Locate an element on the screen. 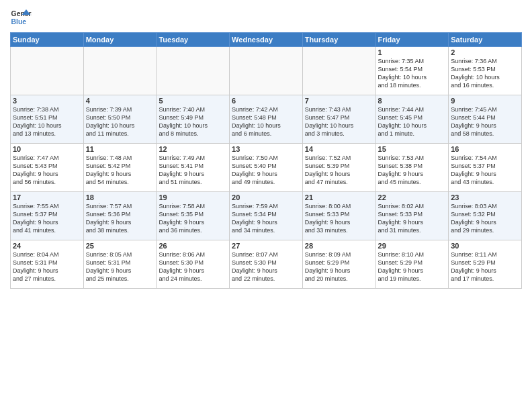 This screenshot has width=532, height=411. calendar-cell: 29Sunrise: 8:10 AM Sunset: 5:29 PM Dayli… is located at coordinates (412, 265).